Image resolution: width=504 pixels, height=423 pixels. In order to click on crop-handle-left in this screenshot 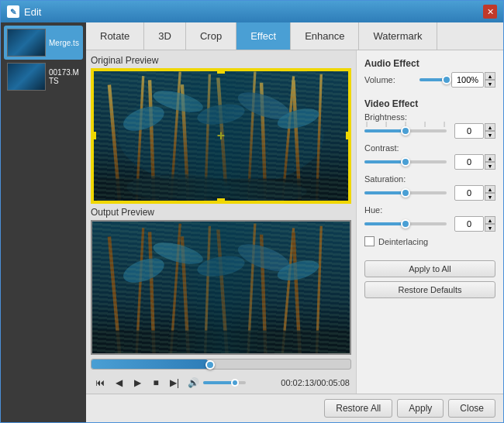, I will do `click(95, 136)`.